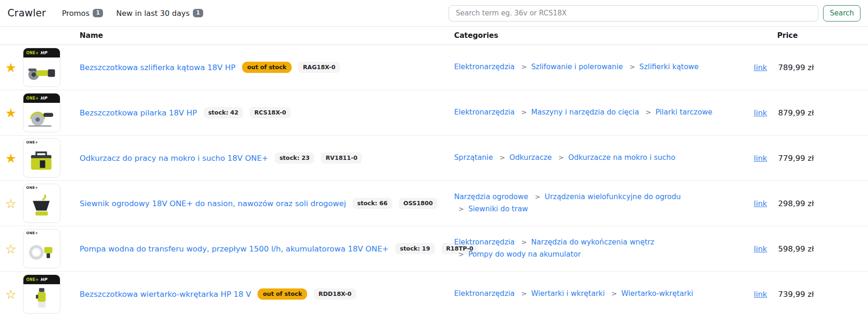 The image size is (868, 316). What do you see at coordinates (42, 249) in the screenshot?
I see `water-pump-image: ONE+` at bounding box center [42, 249].